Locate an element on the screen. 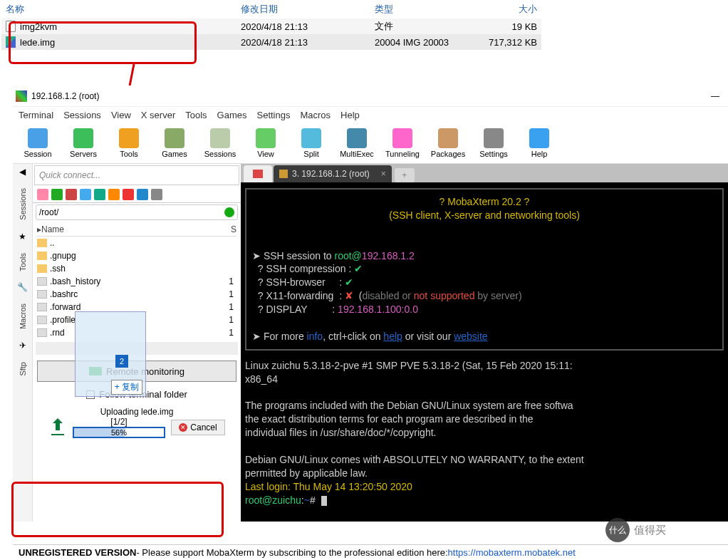 The width and height of the screenshot is (728, 560). vtab-sessions: Sessions is located at coordinates (23, 204).